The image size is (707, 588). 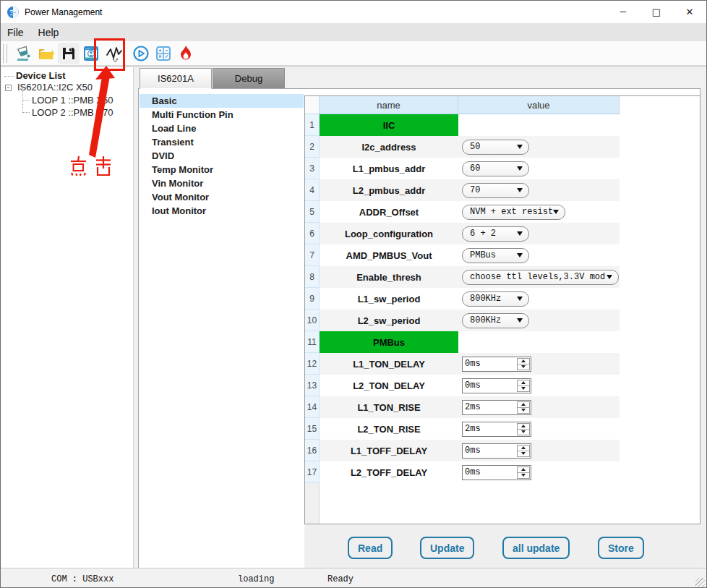 I want to click on fill-tool-button, so click(x=24, y=54).